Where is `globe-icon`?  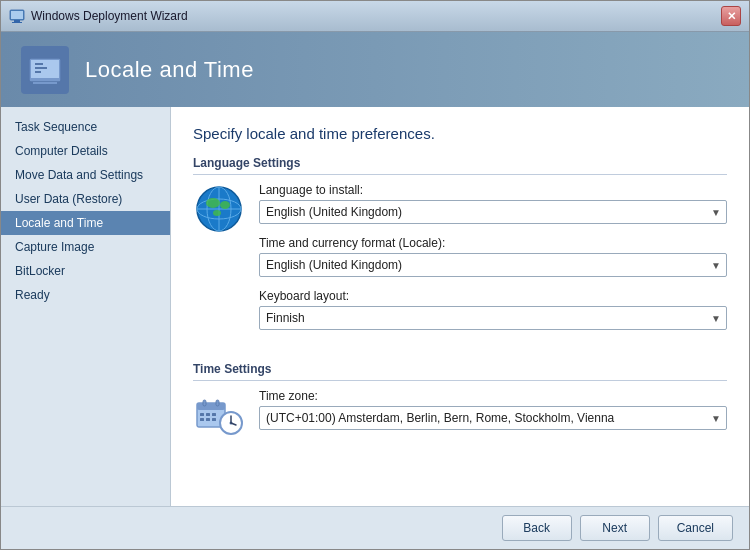
globe-icon is located at coordinates (219, 209).